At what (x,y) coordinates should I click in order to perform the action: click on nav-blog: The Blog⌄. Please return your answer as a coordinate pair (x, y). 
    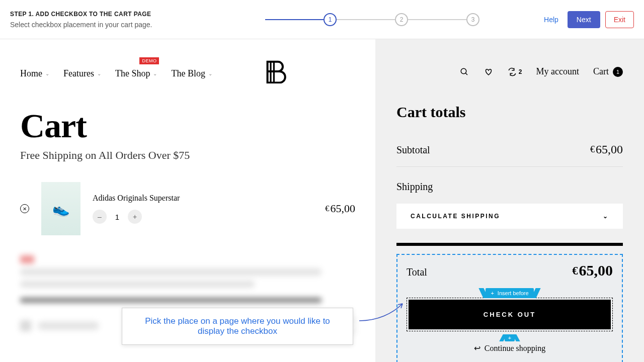
    Looking at the image, I should click on (192, 73).